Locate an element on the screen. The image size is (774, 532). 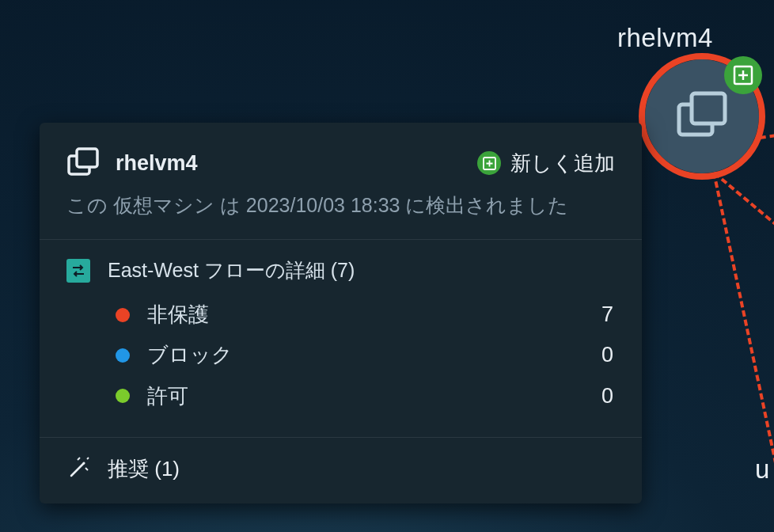
flow-icon is located at coordinates (78, 271).